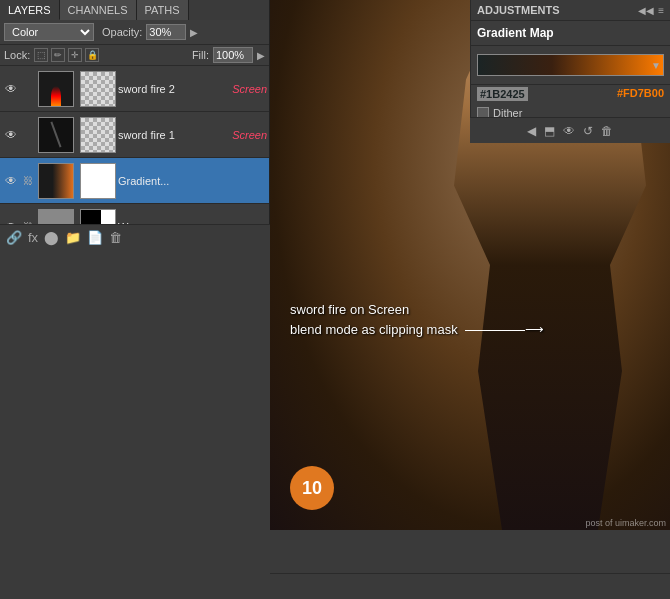 This screenshot has width=670, height=599. What do you see at coordinates (134, 32) in the screenshot?
I see `blend-mode-row: Color Normal Screen Multiply Opacity: ▶` at bounding box center [134, 32].